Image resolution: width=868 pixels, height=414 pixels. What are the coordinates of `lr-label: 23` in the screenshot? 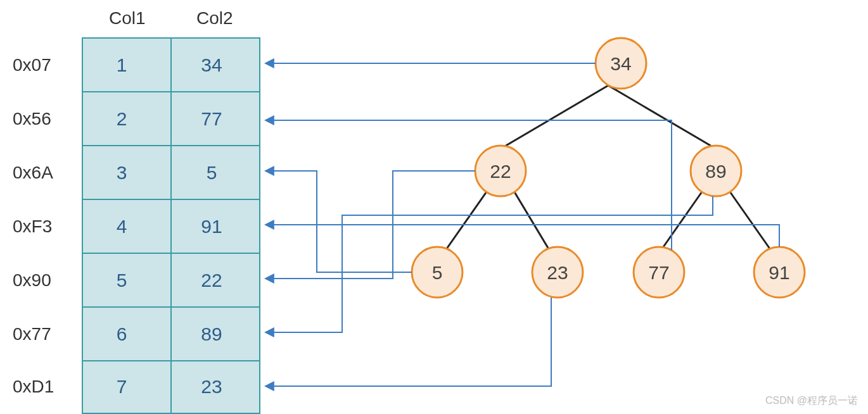 It's located at (558, 272).